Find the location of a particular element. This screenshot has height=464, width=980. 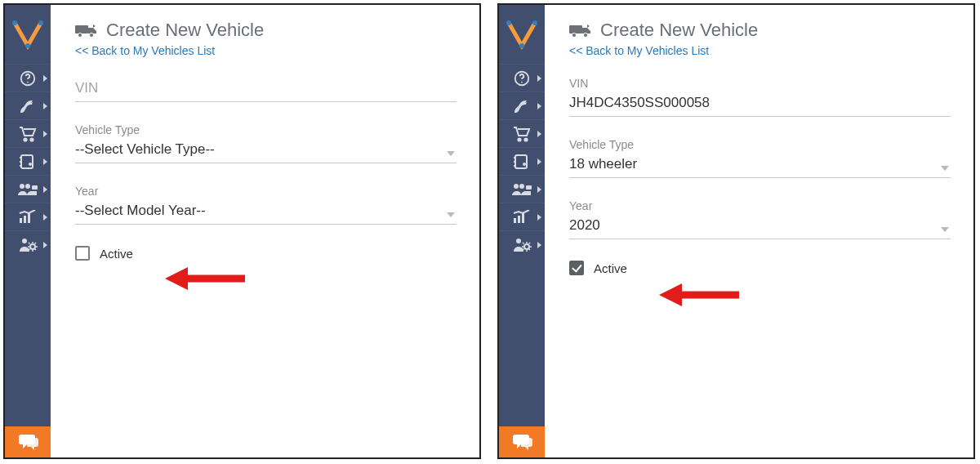

team-icon is located at coordinates (28, 190).